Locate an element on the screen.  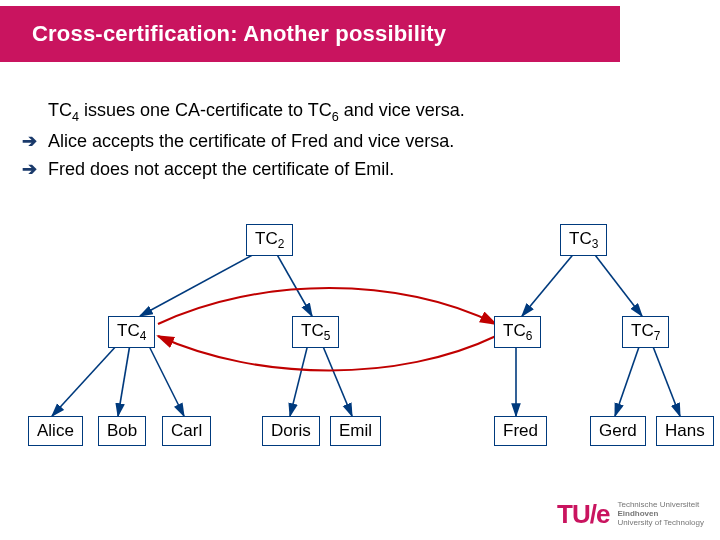
body-line-2: ➔ Alice accepts the certificate of Fred … is located at coordinates (360, 141).